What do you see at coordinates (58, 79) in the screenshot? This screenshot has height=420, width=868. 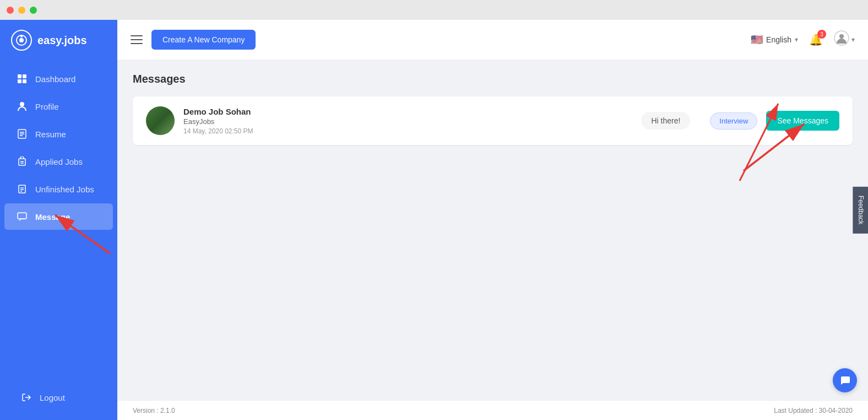 I see `sidebar-item-dashboard: Dashboard` at bounding box center [58, 79].